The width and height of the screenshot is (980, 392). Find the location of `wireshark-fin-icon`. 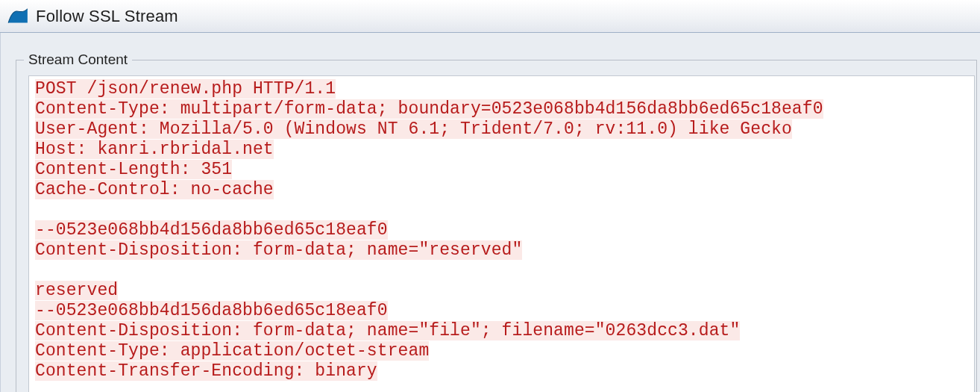

wireshark-fin-icon is located at coordinates (18, 16).